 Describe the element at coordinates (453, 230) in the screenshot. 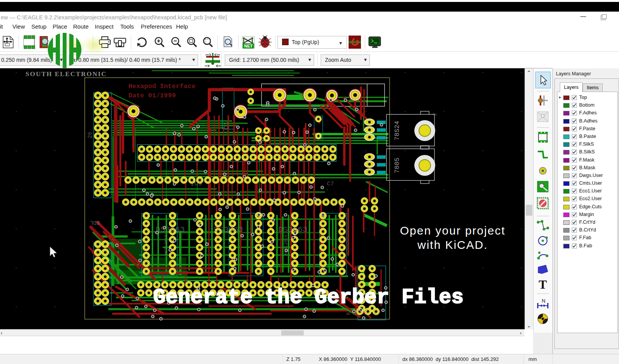

I see `svg-text: Open your project` at that location.